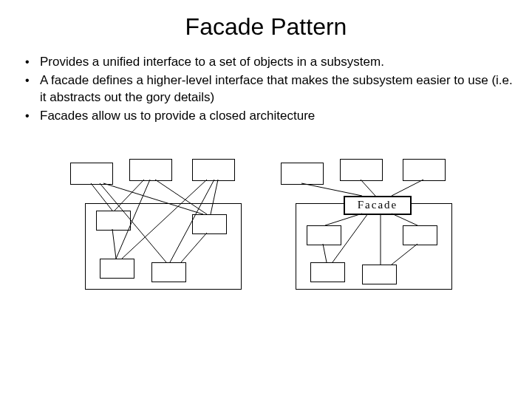 This screenshot has height=399, width=532. What do you see at coordinates (269, 89) in the screenshot?
I see `bullet-item: A facade defines a higher-level interfac…` at bounding box center [269, 89].